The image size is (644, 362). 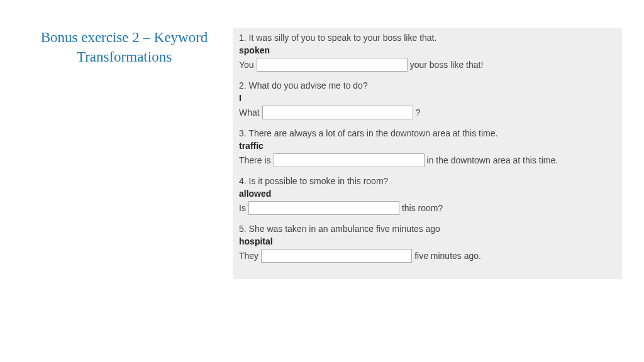 What do you see at coordinates (428, 181) in the screenshot?
I see `question-prompt: 4. Is it possible to smoke in this room?` at bounding box center [428, 181].